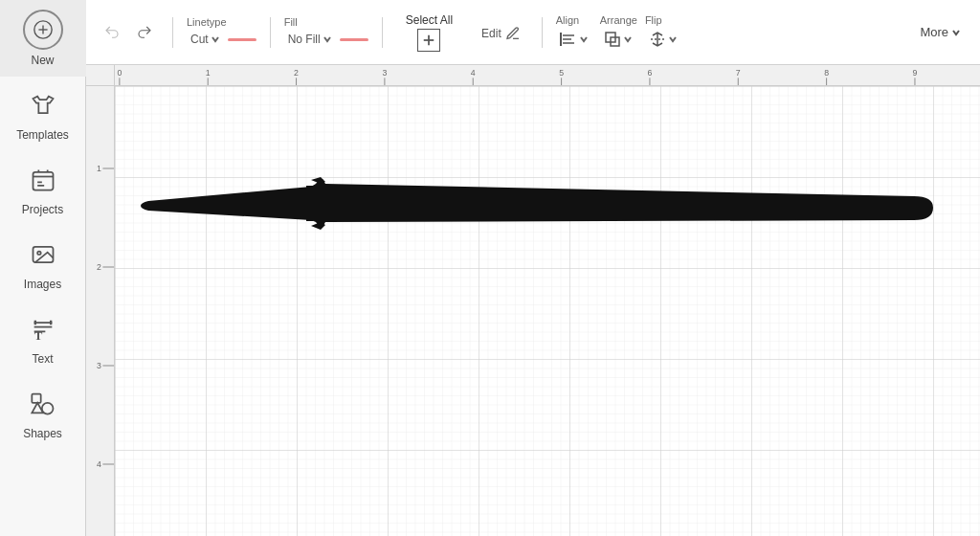 This screenshot has width=980, height=536. What do you see at coordinates (501, 34) in the screenshot?
I see `edit-button: Edit` at bounding box center [501, 34].